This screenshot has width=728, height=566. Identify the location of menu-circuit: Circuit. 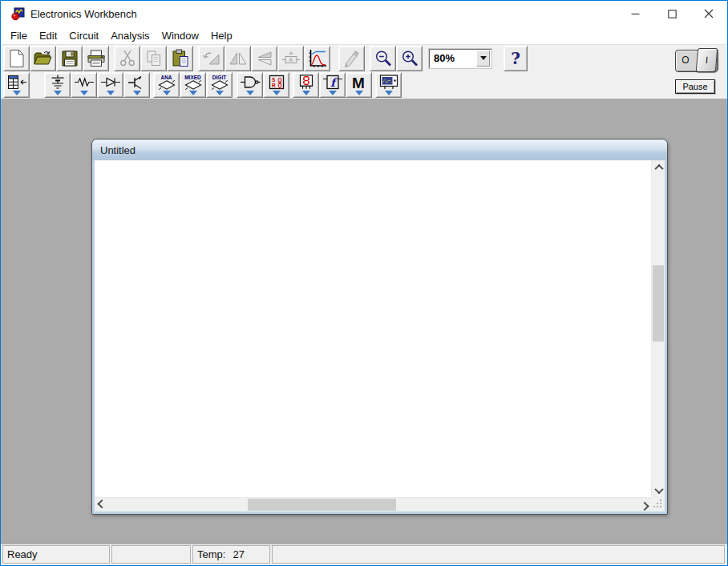
(83, 35).